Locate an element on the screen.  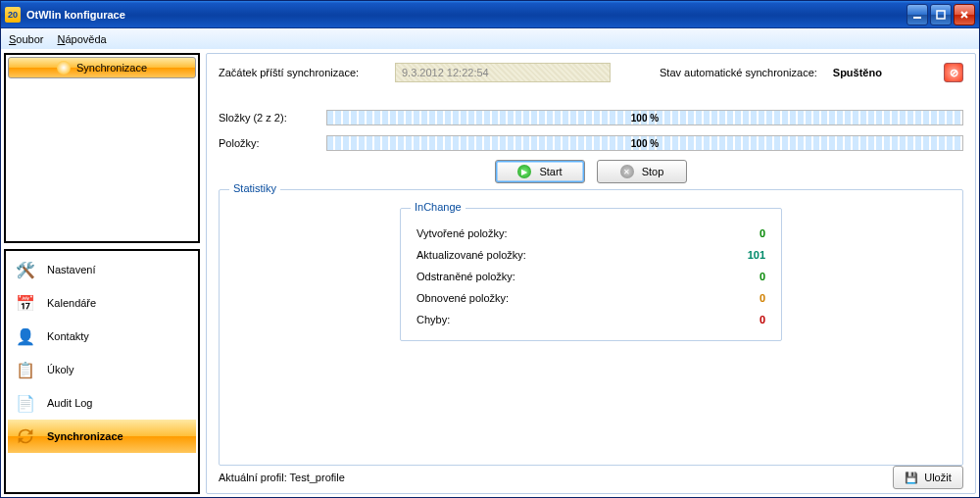
sync-icon is located at coordinates (64, 68).